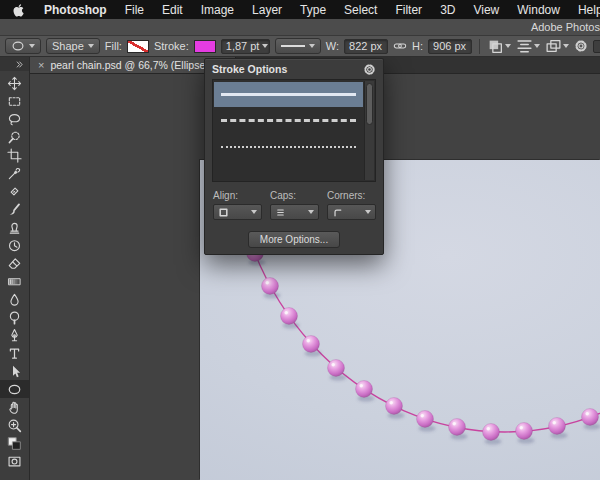  Describe the element at coordinates (73, 46) in the screenshot. I see `tool-mode-select: Shape` at that location.